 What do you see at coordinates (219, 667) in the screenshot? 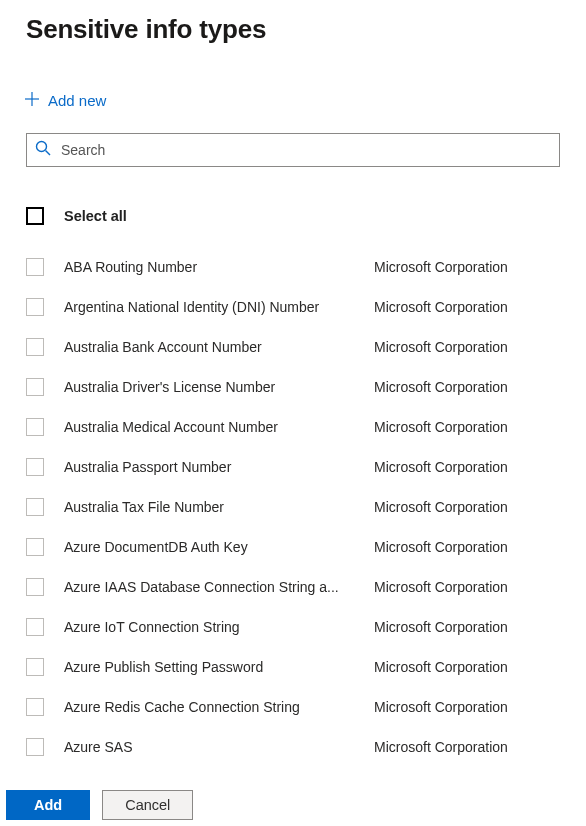
I see `item-name: Azure Publish Setting Password` at bounding box center [219, 667].